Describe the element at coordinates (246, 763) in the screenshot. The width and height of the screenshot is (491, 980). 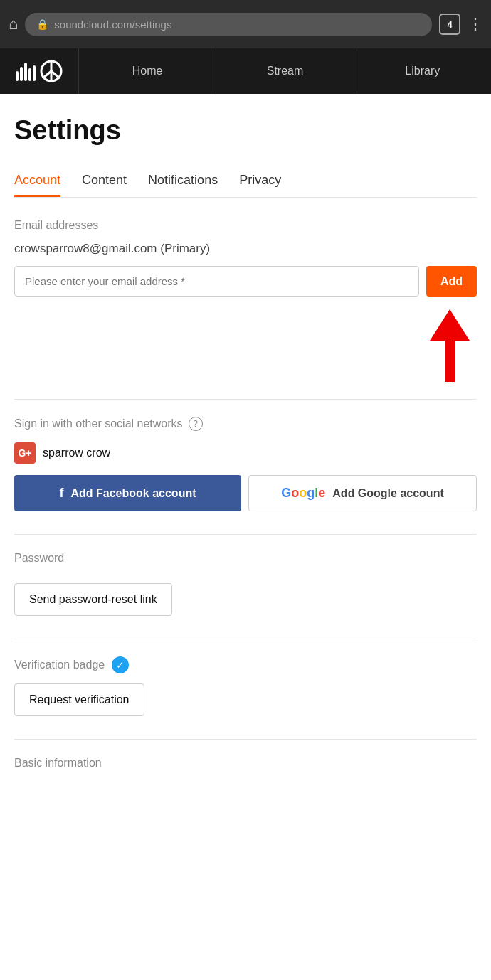
I see `basic-info-label: Basic information` at that location.